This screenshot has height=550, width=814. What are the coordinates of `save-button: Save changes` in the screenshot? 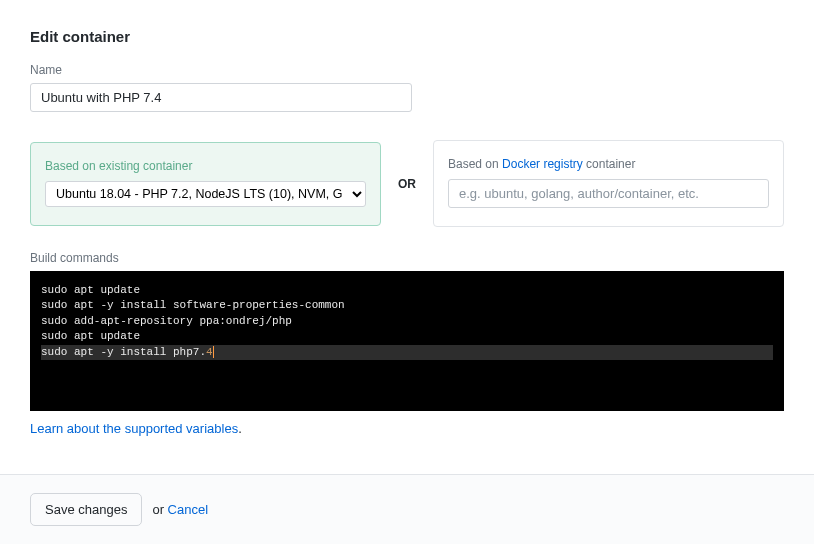 It's located at (86, 510).